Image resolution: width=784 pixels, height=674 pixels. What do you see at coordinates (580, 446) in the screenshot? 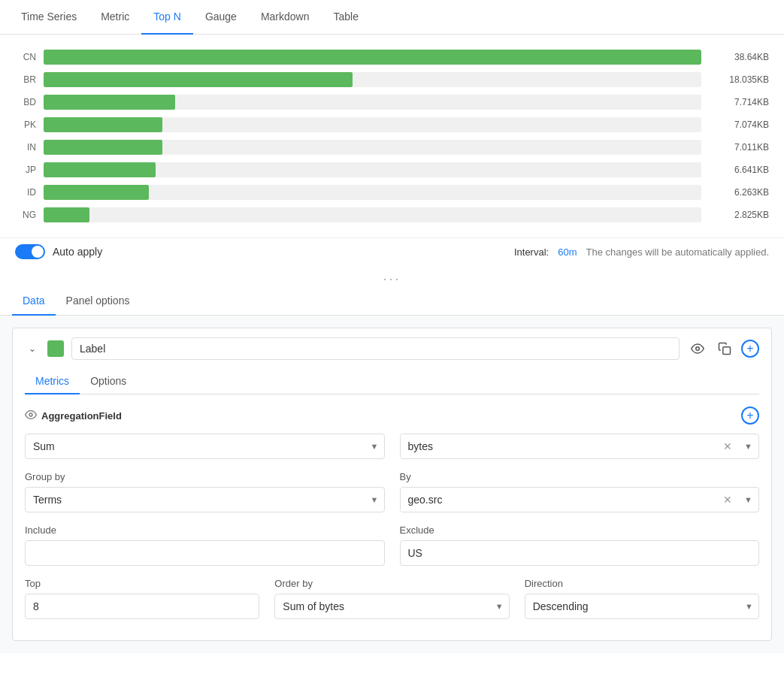
I see `field-select-group: ✕ ▼` at bounding box center [580, 446].